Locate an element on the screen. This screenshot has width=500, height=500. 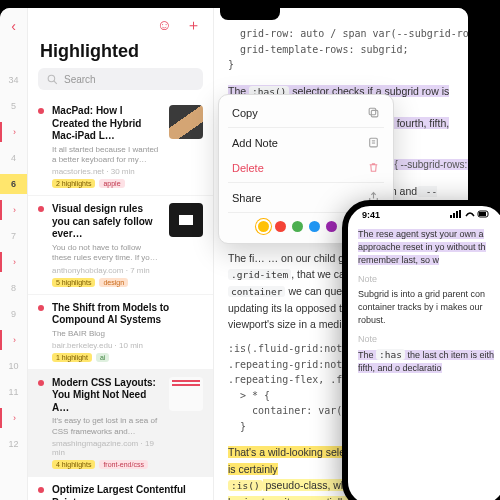
note-icon is located at coordinates (374, 142).